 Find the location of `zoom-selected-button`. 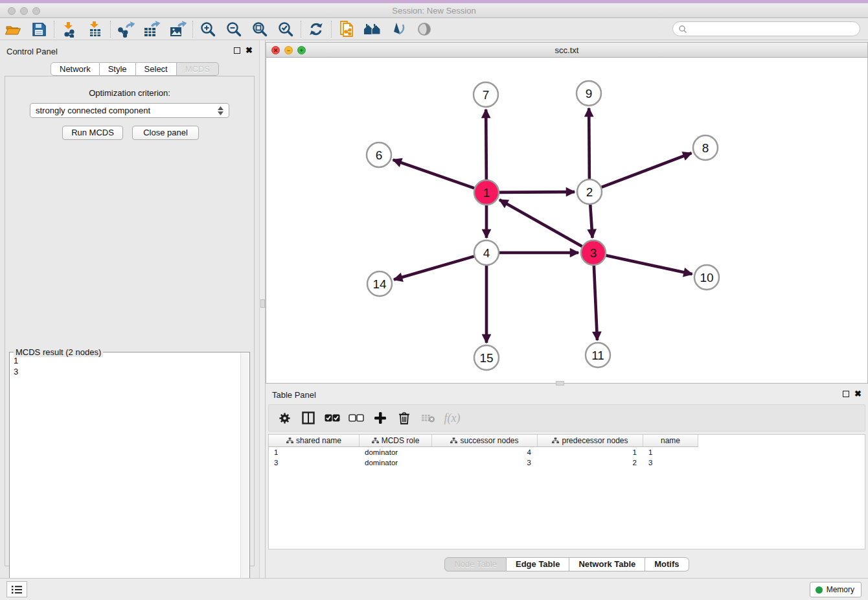

zoom-selected-button is located at coordinates (286, 29).